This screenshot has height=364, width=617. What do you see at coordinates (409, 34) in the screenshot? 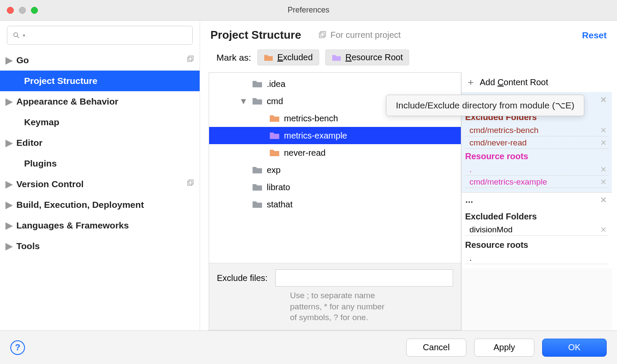
I see `panel-header: Project Structure For current project Re…` at bounding box center [409, 34].